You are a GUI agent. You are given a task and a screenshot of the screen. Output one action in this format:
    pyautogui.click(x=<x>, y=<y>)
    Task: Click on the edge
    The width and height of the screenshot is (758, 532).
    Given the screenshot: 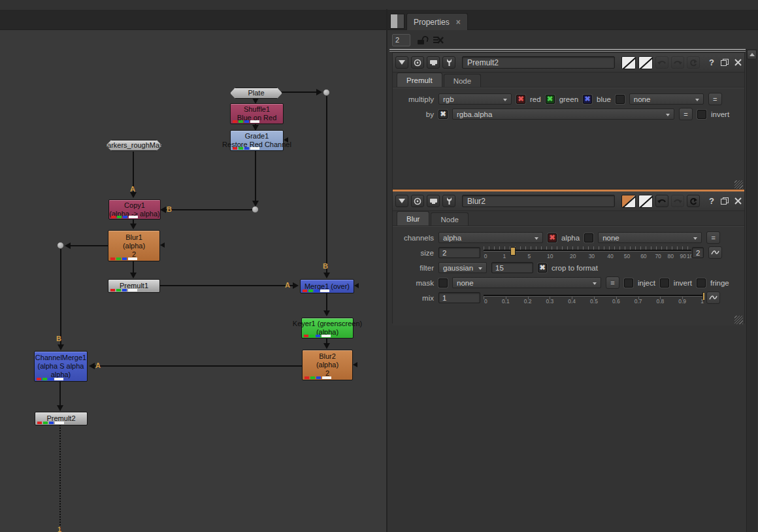 What is the action you would take?
    pyautogui.click(x=255, y=177)
    